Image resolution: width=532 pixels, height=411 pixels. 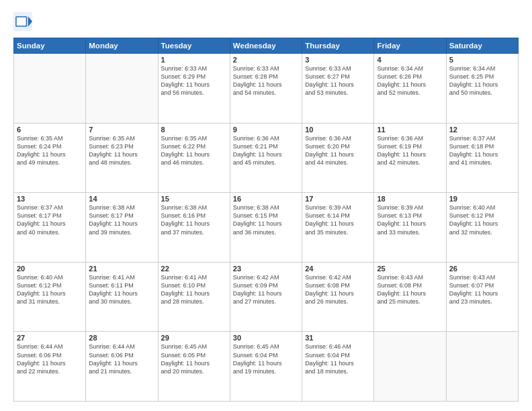 What do you see at coordinates (24, 21) in the screenshot?
I see `logo` at bounding box center [24, 21].